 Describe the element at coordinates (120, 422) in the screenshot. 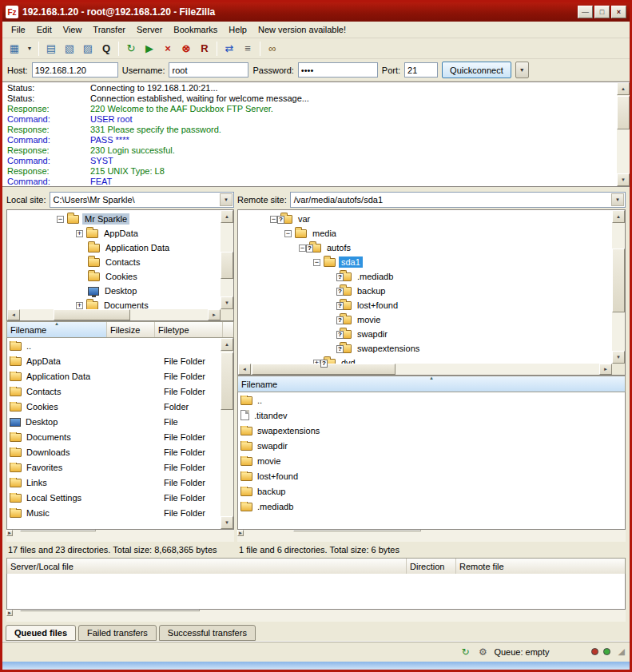

I see `file-row: Desktop File` at that location.